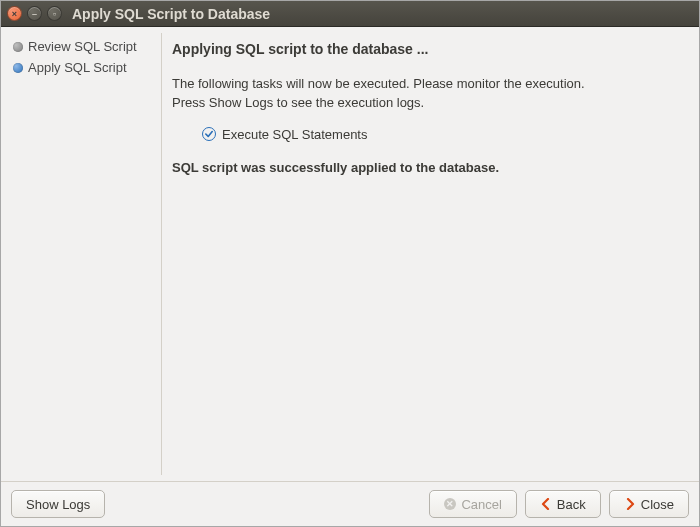 The height and width of the screenshot is (527, 700). What do you see at coordinates (58, 504) in the screenshot?
I see `show-logs-button: Show Logs` at bounding box center [58, 504].